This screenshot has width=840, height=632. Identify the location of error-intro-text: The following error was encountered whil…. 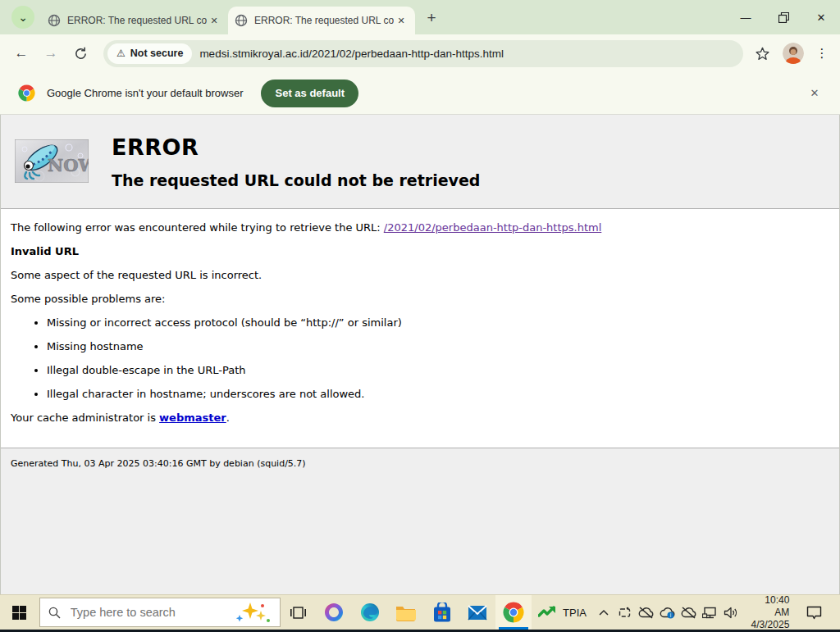
(197, 228).